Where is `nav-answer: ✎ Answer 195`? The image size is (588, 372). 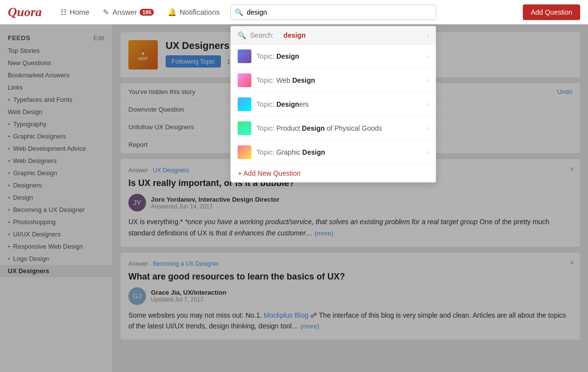
nav-answer: ✎ Answer 195 is located at coordinates (128, 12).